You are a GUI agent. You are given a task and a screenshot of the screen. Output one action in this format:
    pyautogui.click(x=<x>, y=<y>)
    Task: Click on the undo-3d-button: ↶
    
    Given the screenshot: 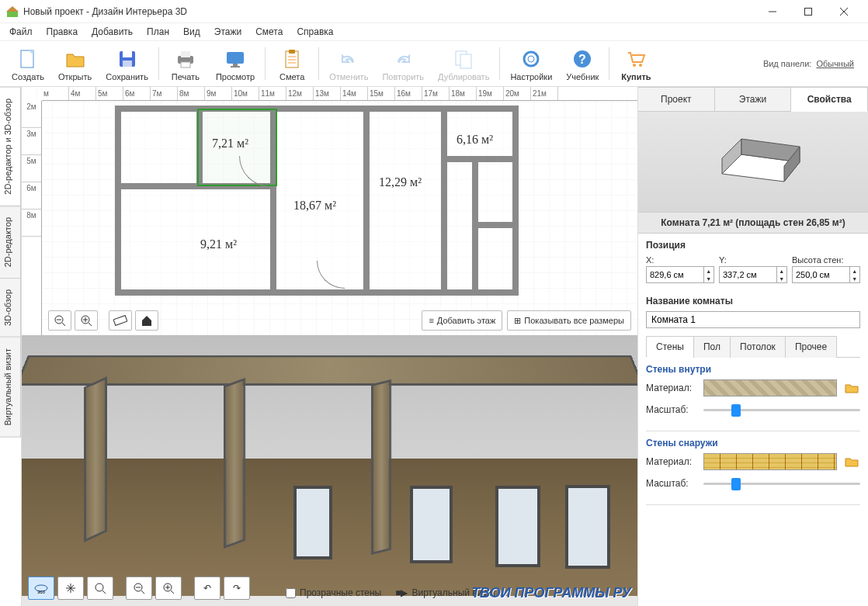 What is the action you would take?
    pyautogui.click(x=207, y=588)
    